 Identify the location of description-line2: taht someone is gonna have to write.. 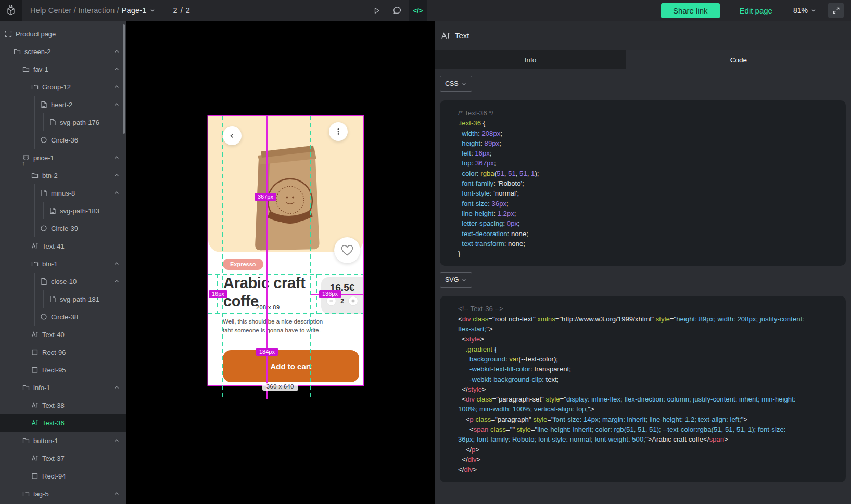
(273, 331).